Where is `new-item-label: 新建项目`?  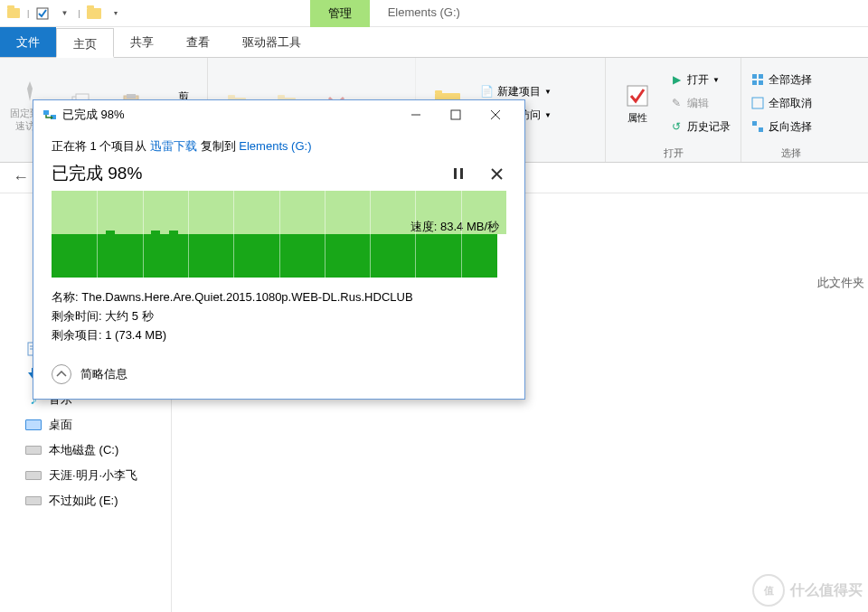 new-item-label: 新建项目 is located at coordinates (519, 92).